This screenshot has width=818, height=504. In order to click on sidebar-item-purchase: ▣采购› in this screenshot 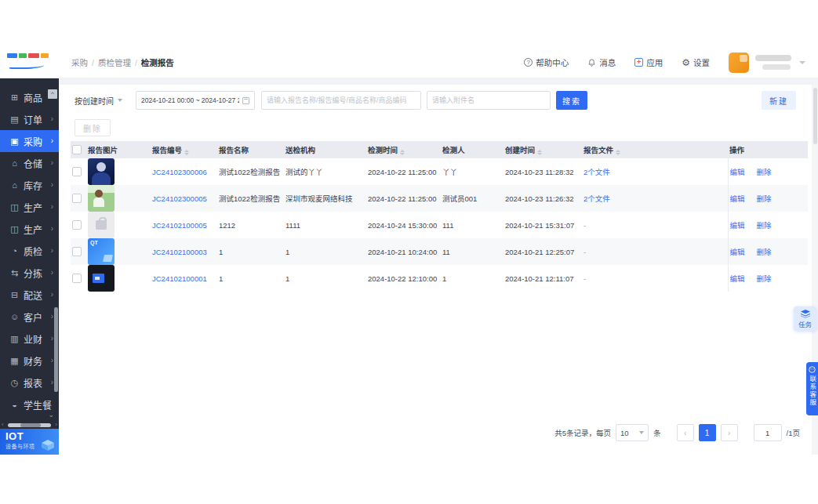, I will do `click(30, 141)`.